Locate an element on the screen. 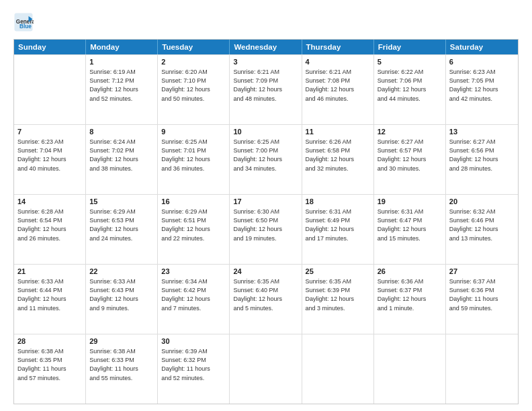 The height and width of the screenshot is (411, 532). day-info: Sunrise: 6:27 AMSunset: 6:57 PMDaylight:… is located at coordinates (410, 155).